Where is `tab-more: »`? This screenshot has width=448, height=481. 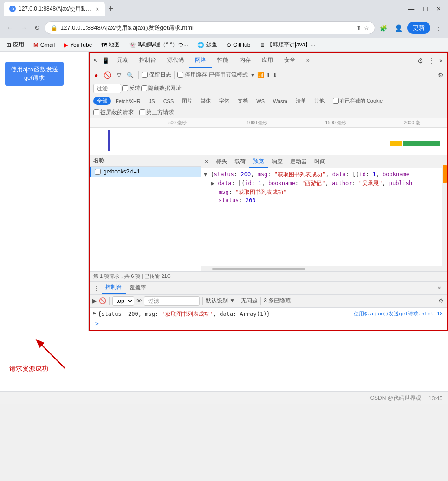 tab-more: » is located at coordinates (308, 61).